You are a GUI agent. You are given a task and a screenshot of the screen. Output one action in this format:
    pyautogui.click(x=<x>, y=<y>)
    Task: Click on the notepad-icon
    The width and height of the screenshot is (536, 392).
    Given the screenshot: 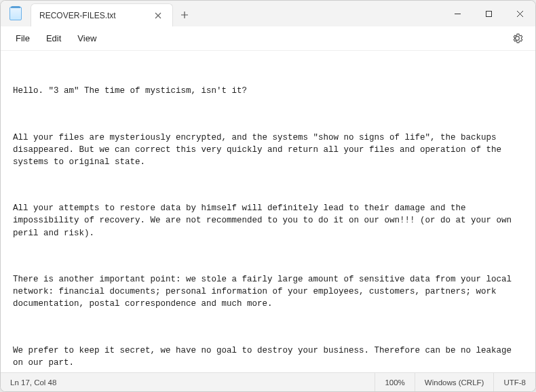 What is the action you would take?
    pyautogui.click(x=16, y=14)
    